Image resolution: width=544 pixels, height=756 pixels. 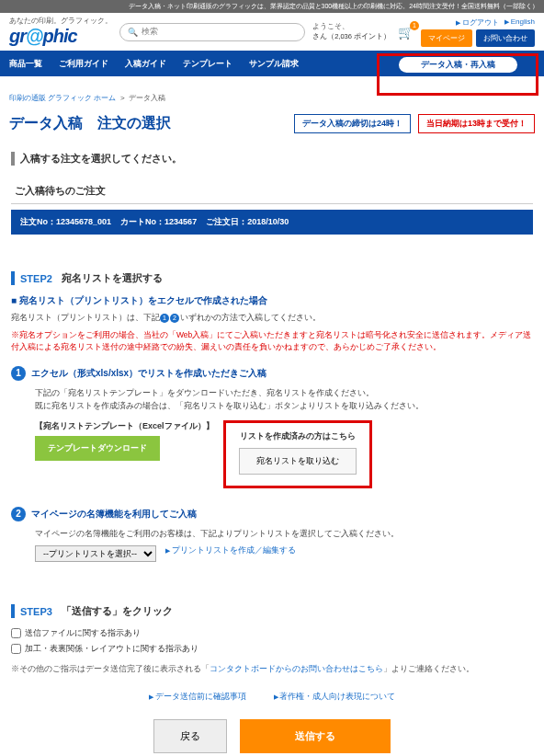 I want to click on back-button: 戻る, so click(x=190, y=736).